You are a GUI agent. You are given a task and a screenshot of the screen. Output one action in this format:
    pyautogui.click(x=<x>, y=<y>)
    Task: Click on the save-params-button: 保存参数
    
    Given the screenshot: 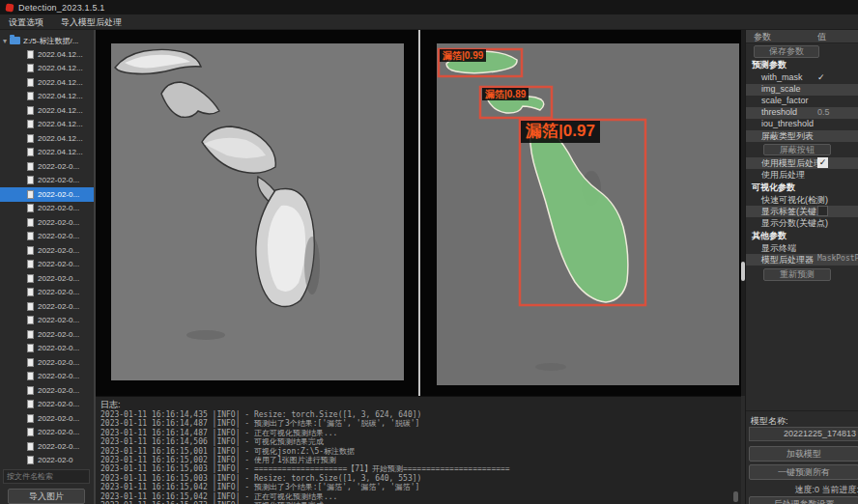 What is the action you would take?
    pyautogui.click(x=786, y=52)
    